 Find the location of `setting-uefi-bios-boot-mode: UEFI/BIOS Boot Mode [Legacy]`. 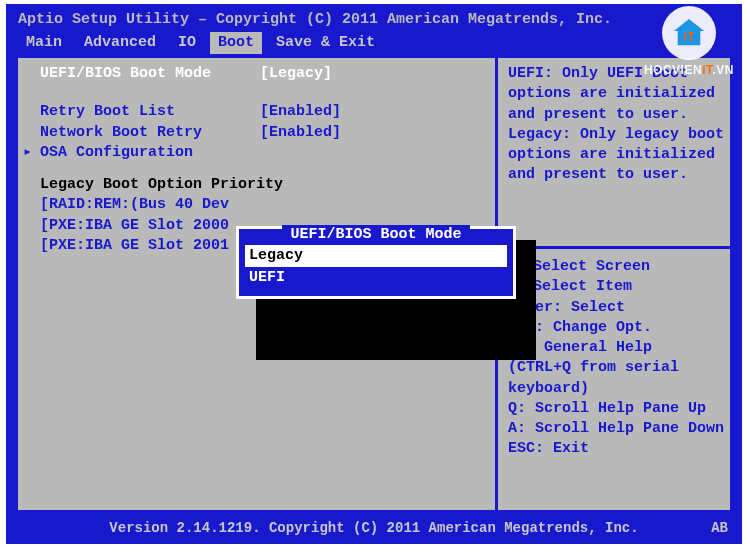

setting-uefi-bios-boot-mode: UEFI/BIOS Boot Mode [Legacy] is located at coordinates (254, 74).